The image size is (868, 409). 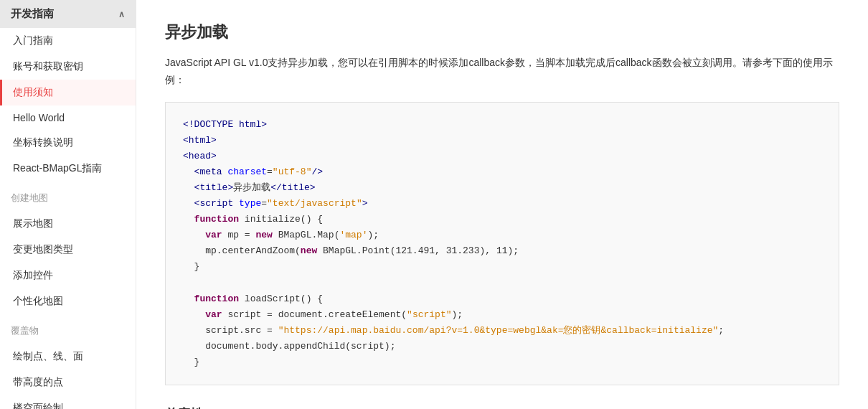 What do you see at coordinates (502, 125) in the screenshot?
I see `code-line-1: <!DOCTYPE html>` at bounding box center [502, 125].